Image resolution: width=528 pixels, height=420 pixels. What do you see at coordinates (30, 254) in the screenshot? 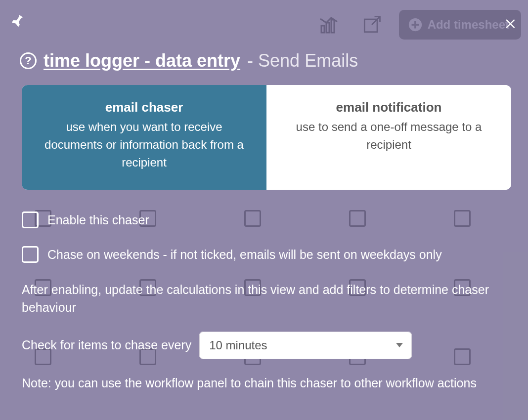
I see `chase-weekends-checkbox` at bounding box center [30, 254].